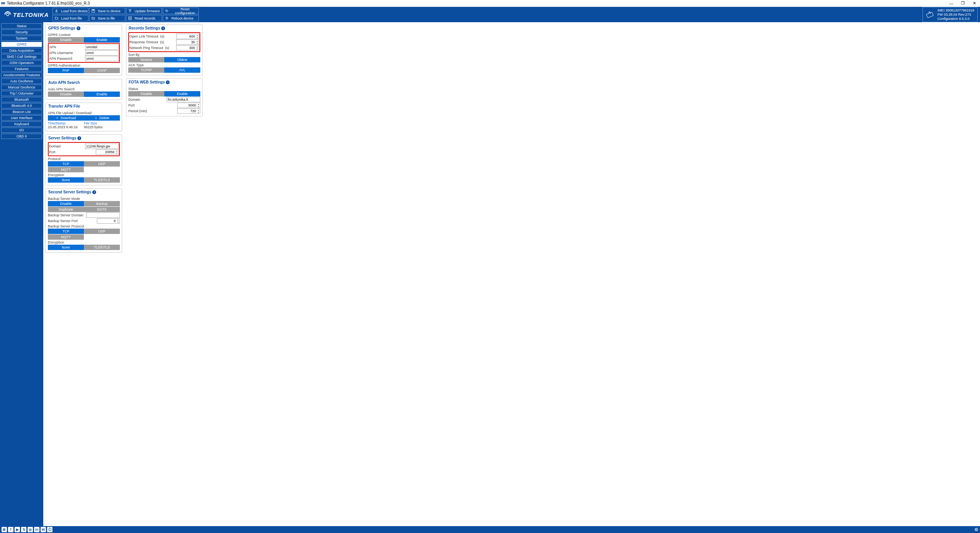 This screenshot has width=980, height=533. I want to click on sidebar-item-gsm-operators: GSM Operators, so click(21, 63).